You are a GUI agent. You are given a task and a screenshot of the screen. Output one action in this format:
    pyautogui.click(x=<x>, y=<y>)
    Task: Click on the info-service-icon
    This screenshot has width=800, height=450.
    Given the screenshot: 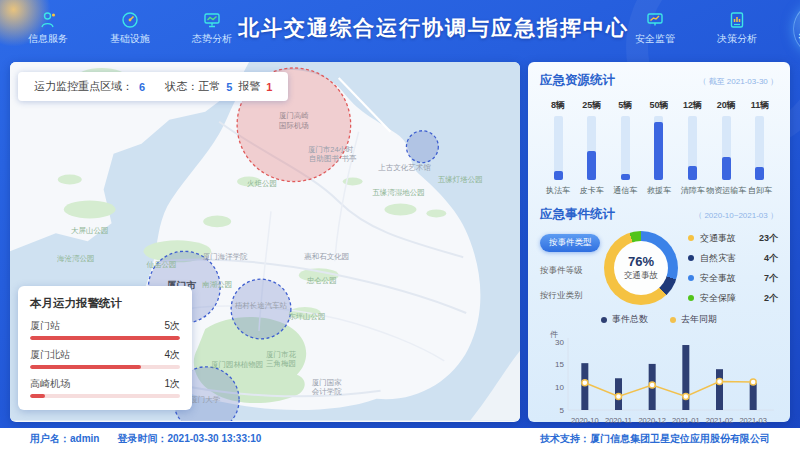 What is the action you would take?
    pyautogui.click(x=48, y=20)
    